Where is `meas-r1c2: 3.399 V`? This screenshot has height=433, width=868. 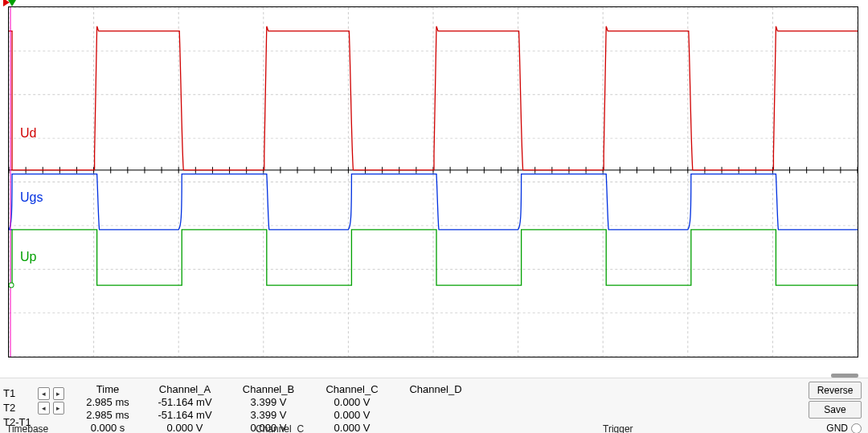 meas-r1c2: 3.399 V is located at coordinates (268, 415).